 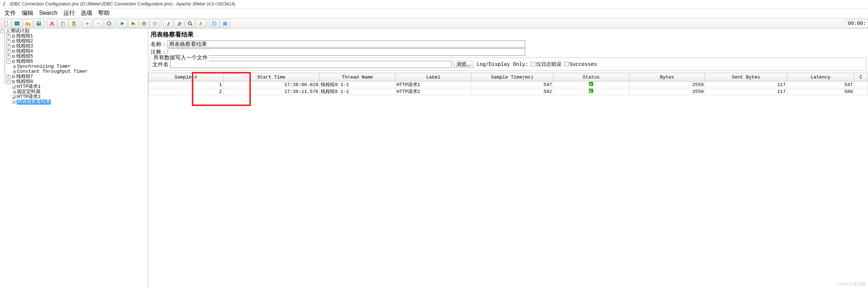 What do you see at coordinates (10, 13) in the screenshot?
I see `menu-file: 文件` at bounding box center [10, 13].